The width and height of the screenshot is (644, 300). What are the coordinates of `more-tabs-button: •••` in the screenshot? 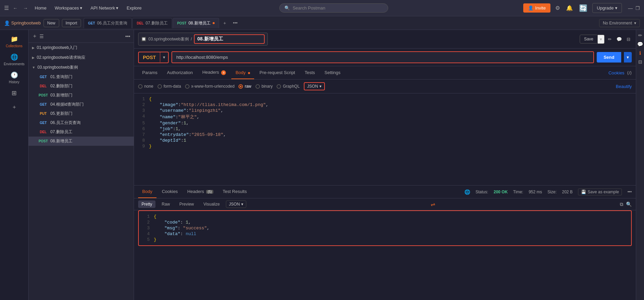 It's located at (235, 23).